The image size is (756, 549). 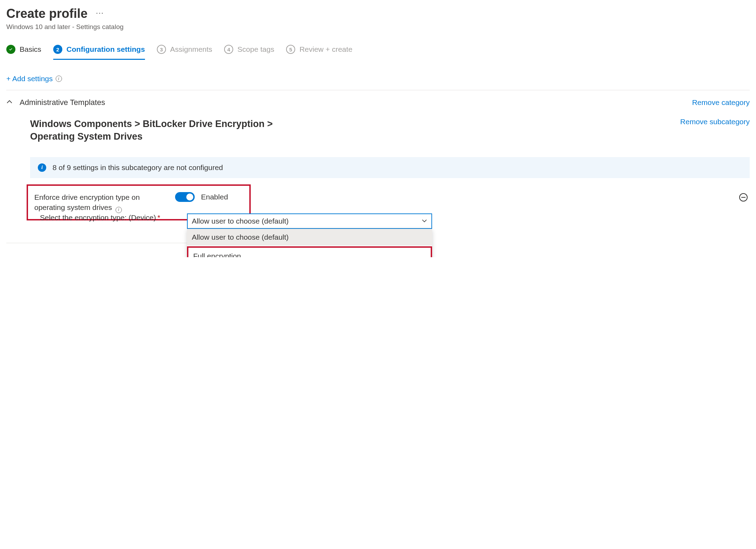 I want to click on remove-category-link: Remove category, so click(x=721, y=103).